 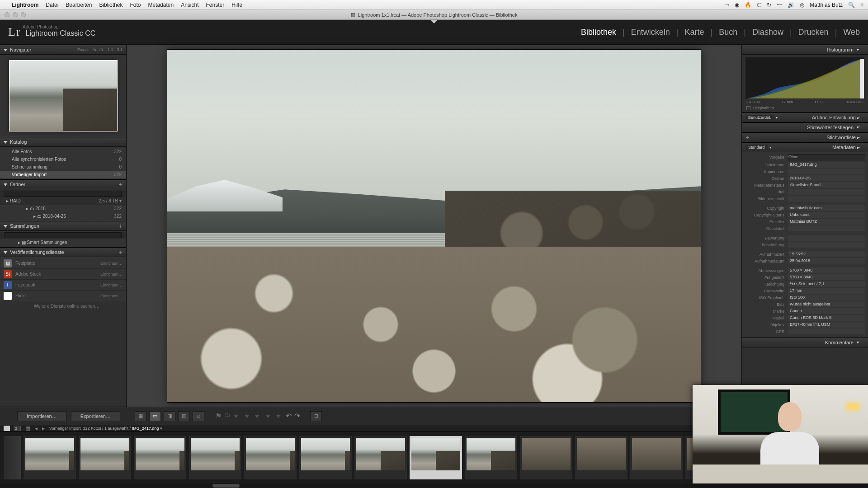 I want to click on menu-bibliothek: Bibliothek, so click(x=111, y=5).